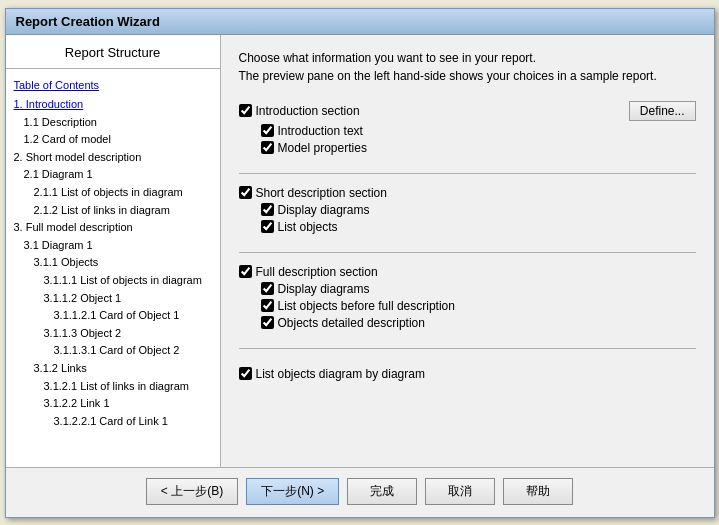 This screenshot has height=525, width=719. Describe the element at coordinates (268, 288) in the screenshot. I see `full-diagrams-checkbox` at that location.